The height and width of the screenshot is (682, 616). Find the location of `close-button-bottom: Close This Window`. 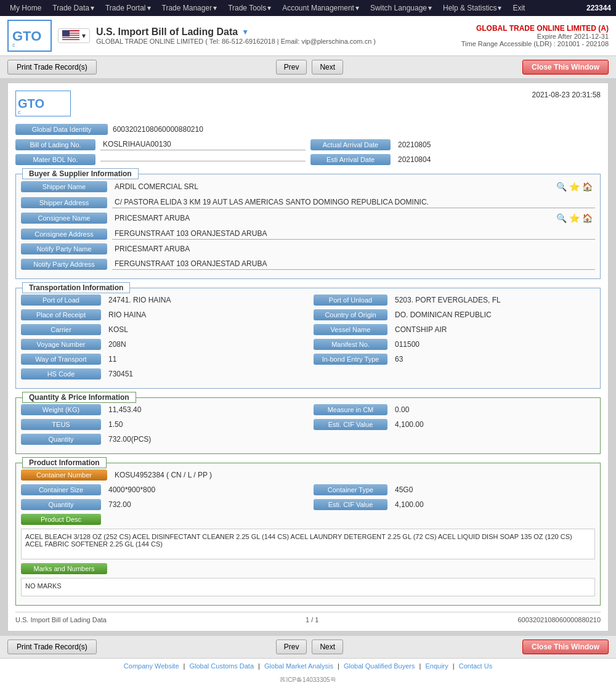

close-button-bottom: Close This Window is located at coordinates (565, 647).